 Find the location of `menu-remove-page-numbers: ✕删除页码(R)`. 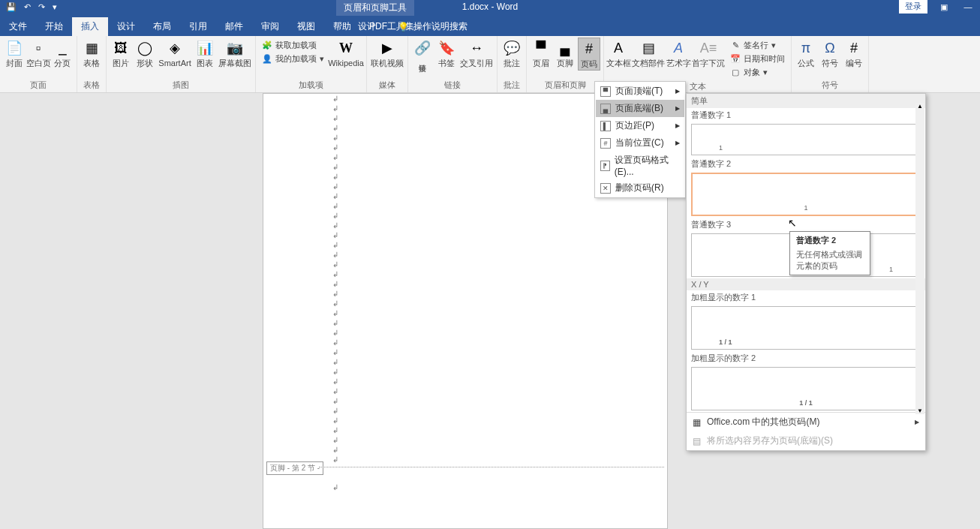

menu-remove-page-numbers: ✕删除页码(R) is located at coordinates (640, 188).